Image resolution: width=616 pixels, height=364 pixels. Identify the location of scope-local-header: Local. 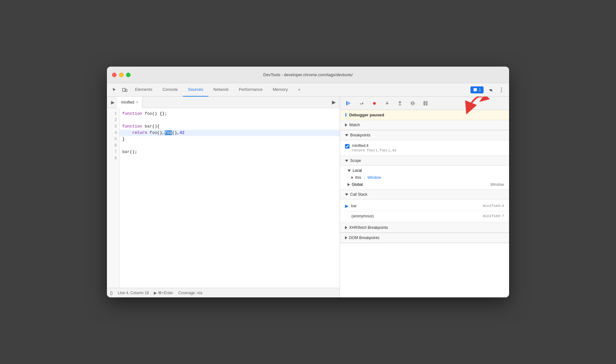
(424, 171).